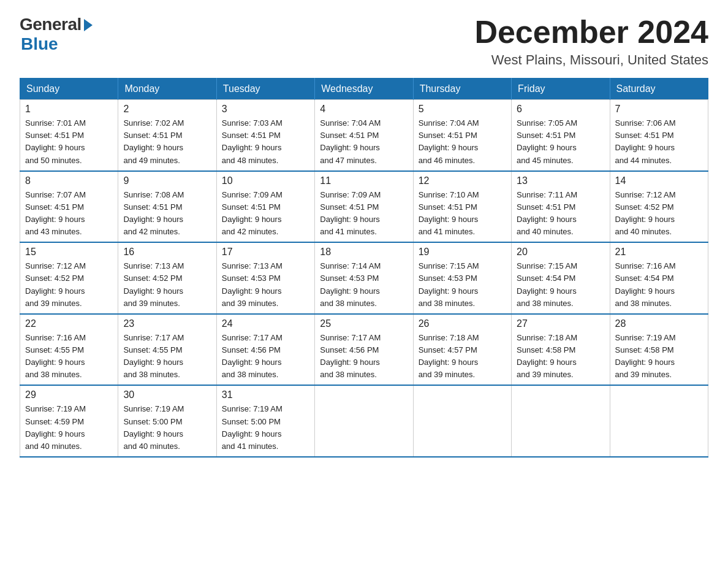  Describe the element at coordinates (659, 324) in the screenshot. I see `day-number: 28` at that location.